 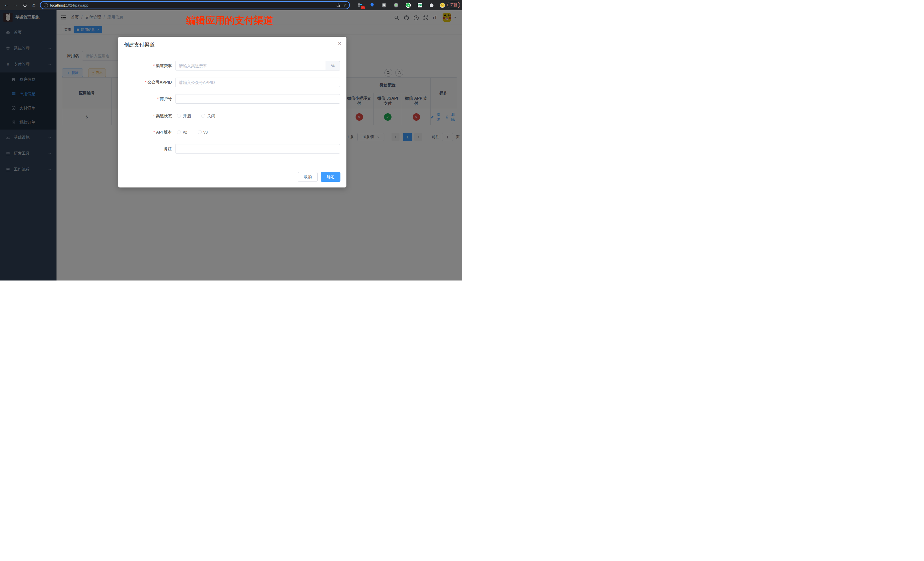 I want to click on extension-chat-icon, so click(x=420, y=5).